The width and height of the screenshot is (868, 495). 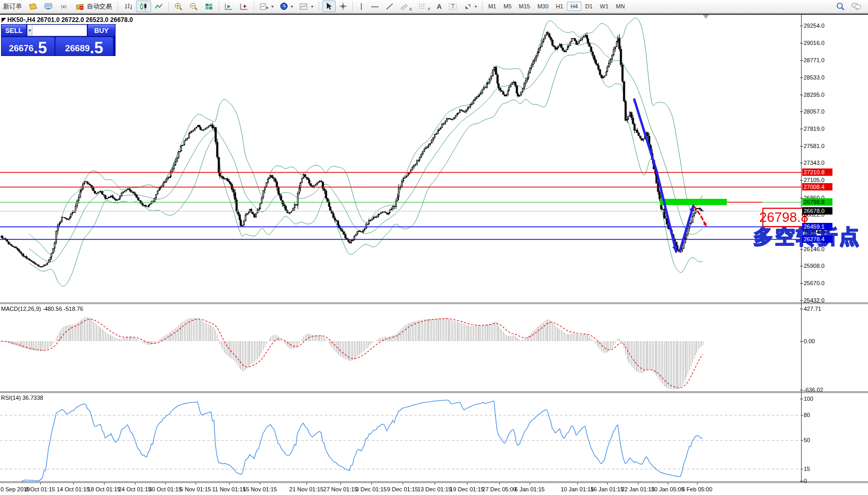 I want to click on time-axis-label: 18 Oct 01:15, so click(x=105, y=489).